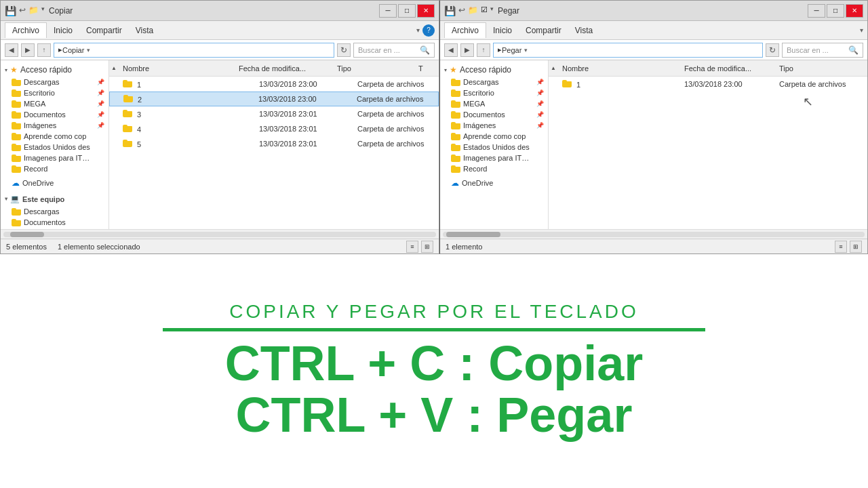 This screenshot has height=488, width=868. I want to click on right-sidebar-aprende: Aprende como cop, so click(494, 136).